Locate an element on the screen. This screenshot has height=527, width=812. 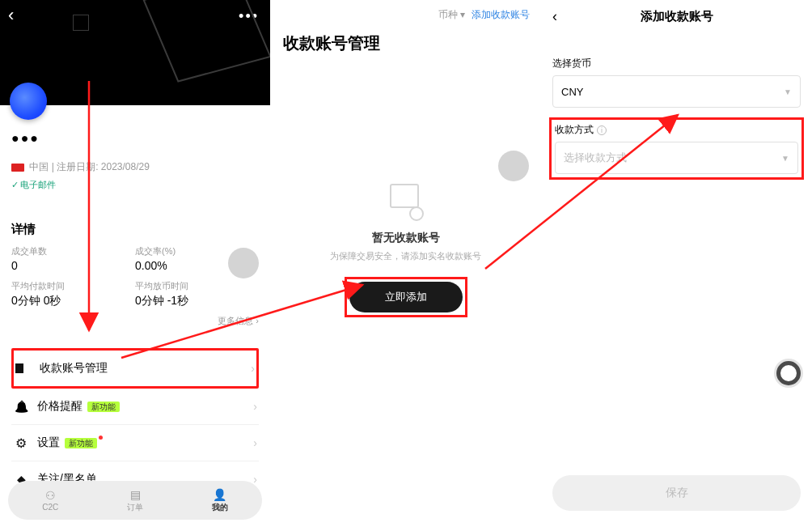
avg-release-value: 0分钟 -1秒 is located at coordinates (197, 301).